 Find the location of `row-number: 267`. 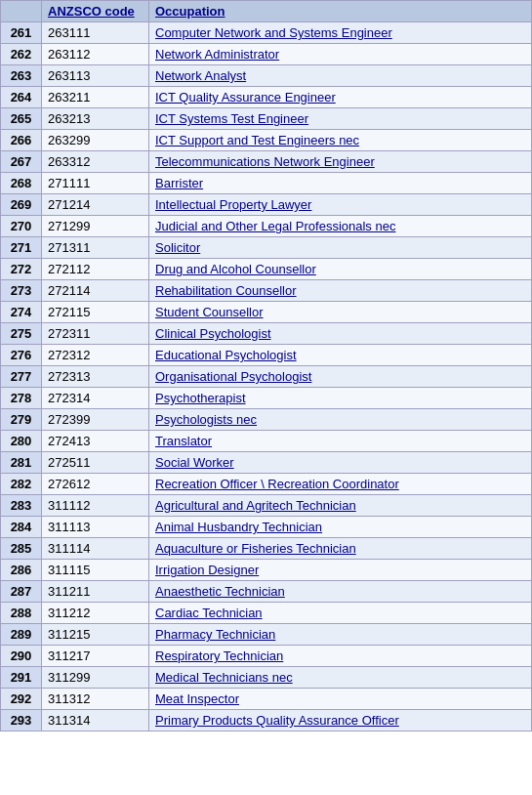

row-number: 267 is located at coordinates (21, 162).